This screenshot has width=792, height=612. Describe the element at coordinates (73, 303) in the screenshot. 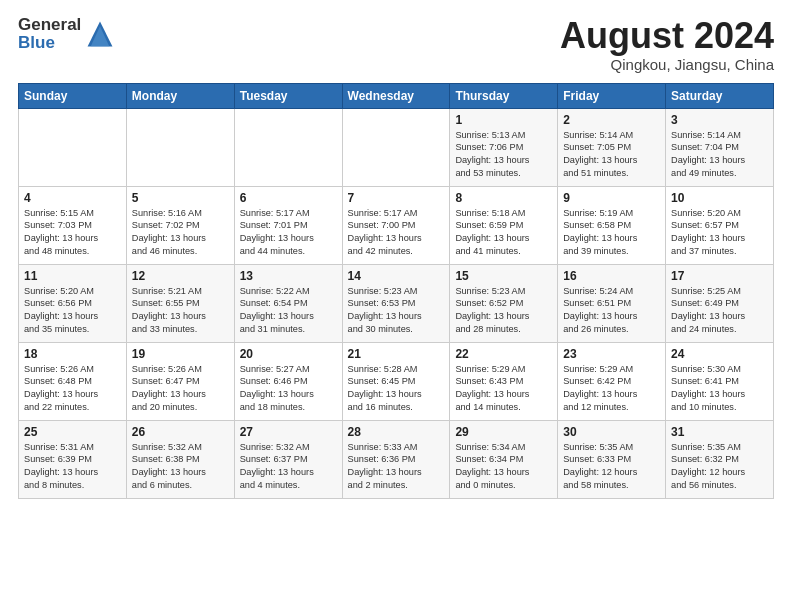

I see `calendar-cell: 11Sunrise: 5:20 AM Sunset: 6:56 PM Dayli…` at that location.